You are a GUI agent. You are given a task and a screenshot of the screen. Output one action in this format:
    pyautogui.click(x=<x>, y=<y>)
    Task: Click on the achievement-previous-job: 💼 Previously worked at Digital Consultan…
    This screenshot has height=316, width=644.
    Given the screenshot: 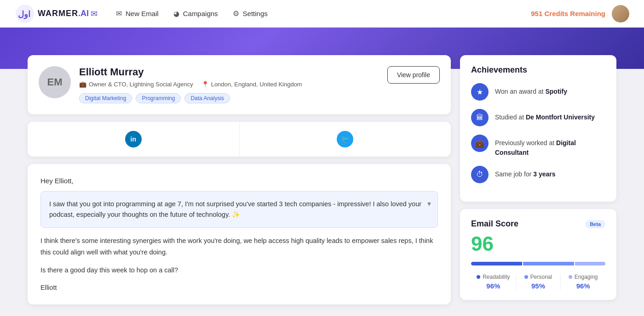 What is the action you would take?
    pyautogui.click(x=538, y=146)
    